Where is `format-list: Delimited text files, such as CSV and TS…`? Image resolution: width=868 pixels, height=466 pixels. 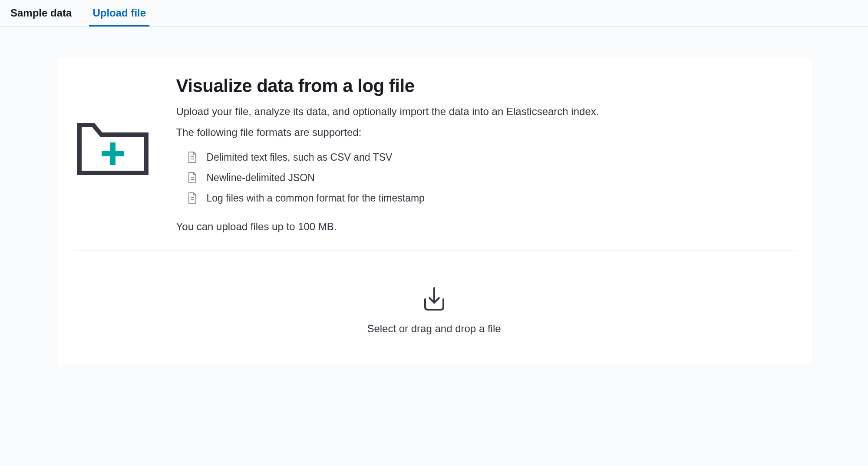 format-list: Delimited text files, such as CSV and TS… is located at coordinates (485, 178).